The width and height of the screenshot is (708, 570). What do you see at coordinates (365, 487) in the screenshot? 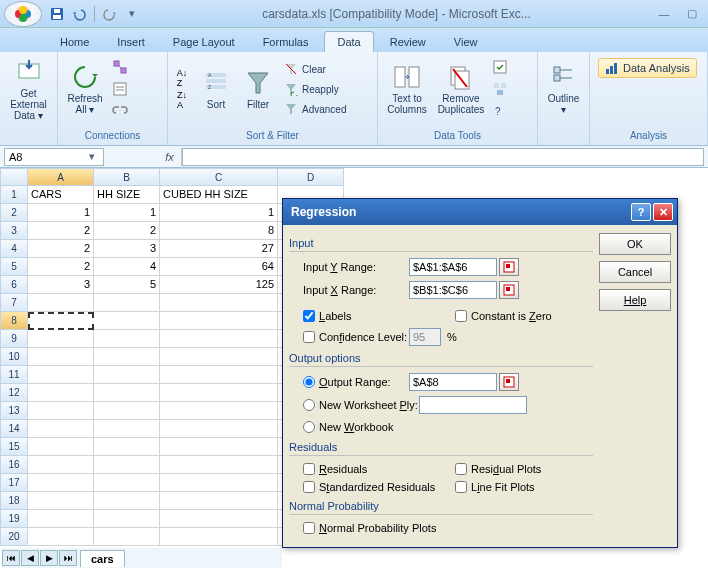
I see `standardized-residuals-checkbox: Standardized Residuals` at bounding box center [365, 487].